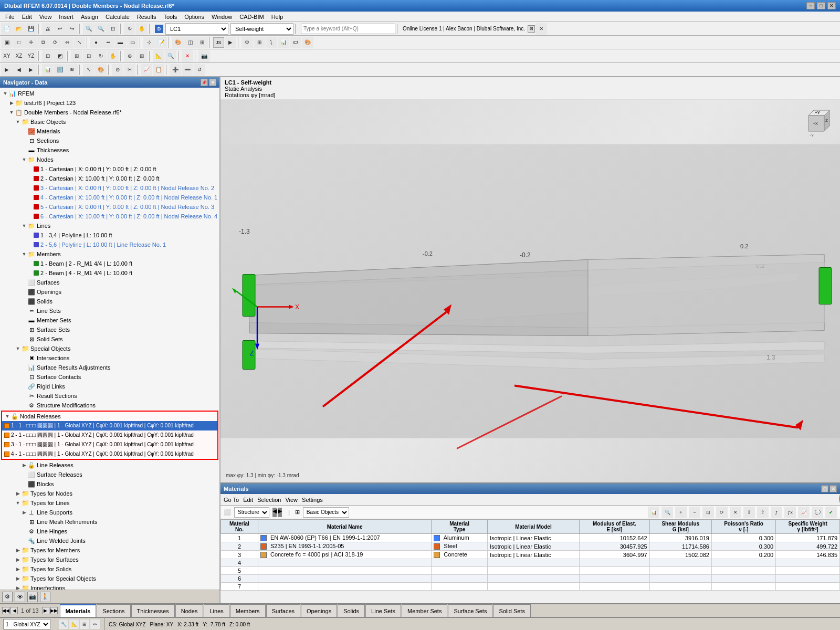 This screenshot has width=840, height=630. I want to click on tree-types-solids: ▶ 📁 Types for Solids, so click(110, 569).